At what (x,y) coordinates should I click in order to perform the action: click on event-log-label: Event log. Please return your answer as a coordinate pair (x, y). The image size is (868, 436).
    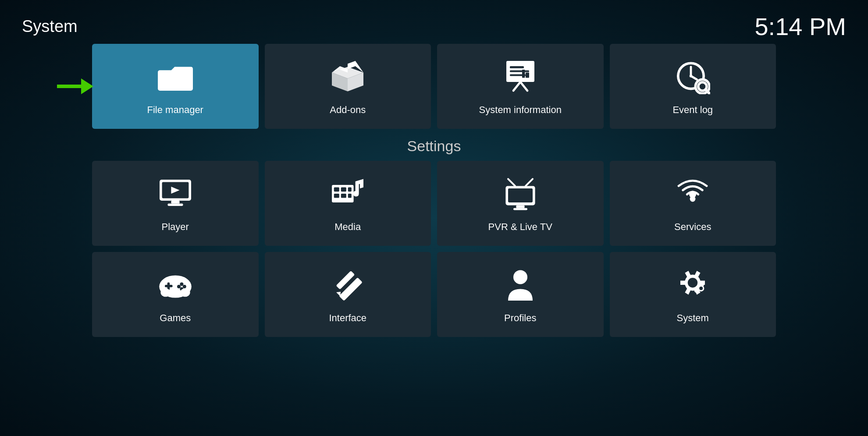
    Looking at the image, I should click on (693, 110).